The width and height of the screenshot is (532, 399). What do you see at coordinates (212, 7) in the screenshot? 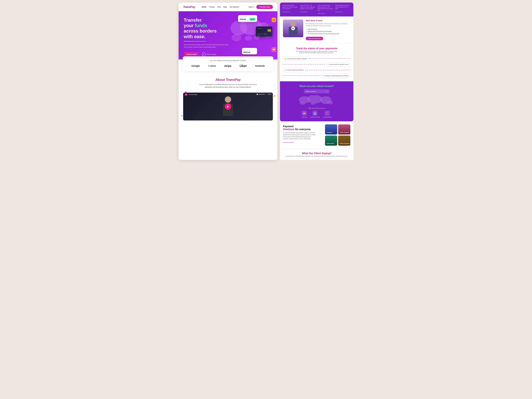
I see `nav-pricing: Pricing` at bounding box center [212, 7].